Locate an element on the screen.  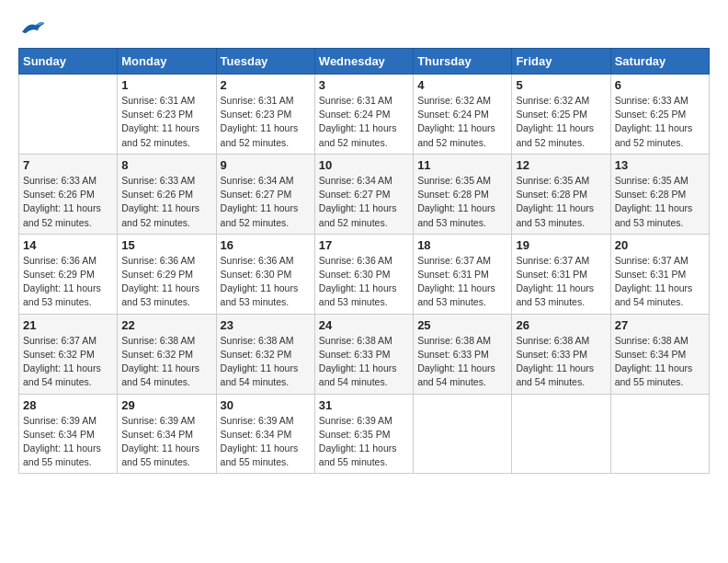
calendar-cell: 22 Sunrise: 6:38 AM Sunset: 6:32 PM Dayl… is located at coordinates (167, 353).